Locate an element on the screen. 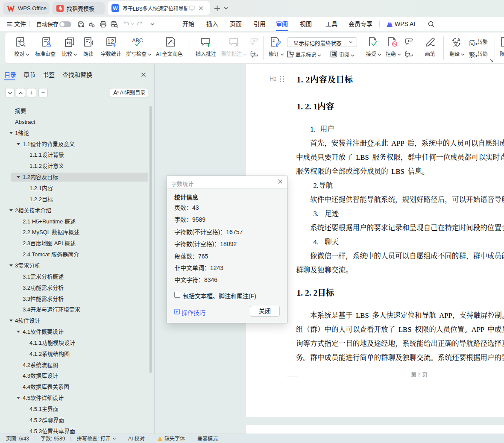 The image size is (504, 443). svg-text: W is located at coordinates (115, 9).